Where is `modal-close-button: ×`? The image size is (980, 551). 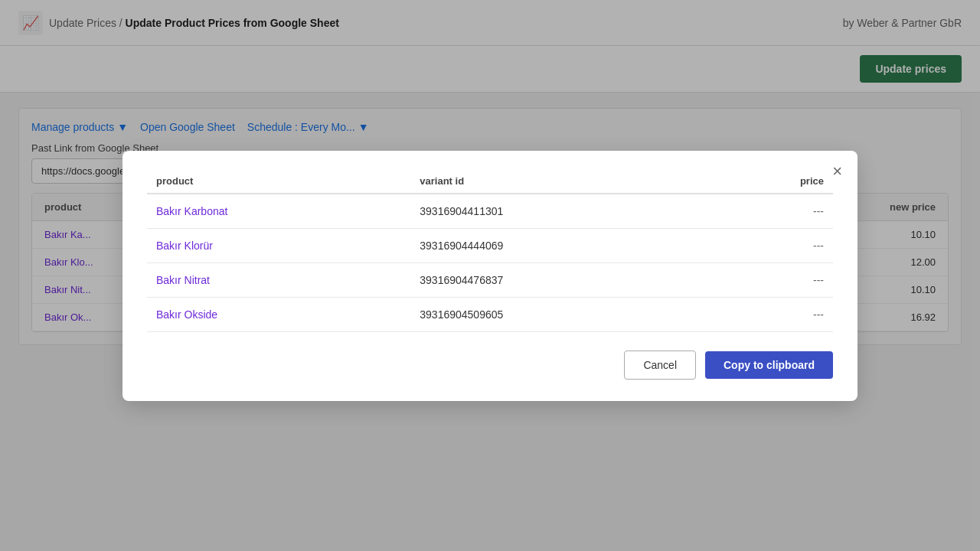 modal-close-button: × is located at coordinates (838, 171).